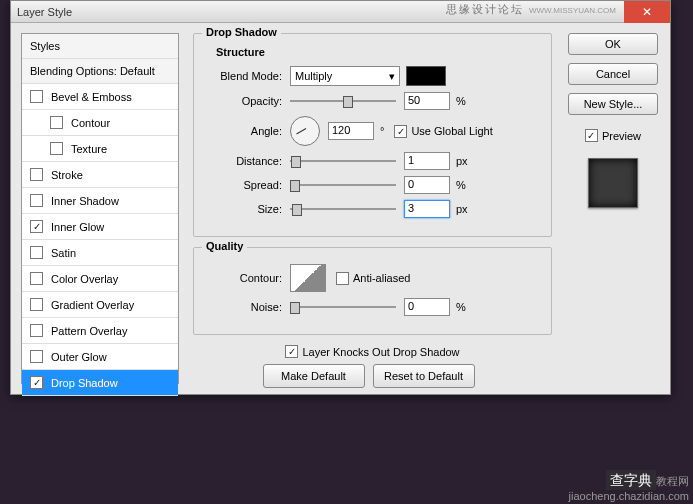 This screenshot has height=504, width=693. What do you see at coordinates (242, 32) in the screenshot?
I see `panel-title: Drop Shadow` at bounding box center [242, 32].